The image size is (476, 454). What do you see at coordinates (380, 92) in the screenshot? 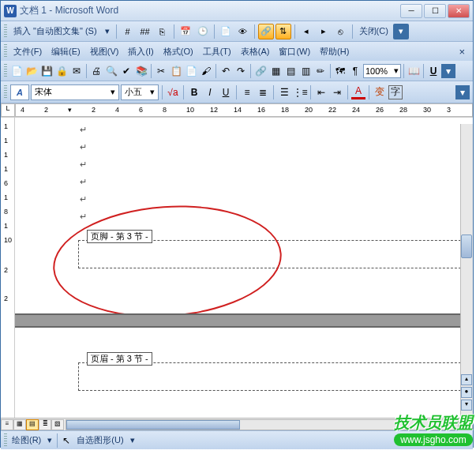
I see `char-border-icon: 变` at bounding box center [380, 92].